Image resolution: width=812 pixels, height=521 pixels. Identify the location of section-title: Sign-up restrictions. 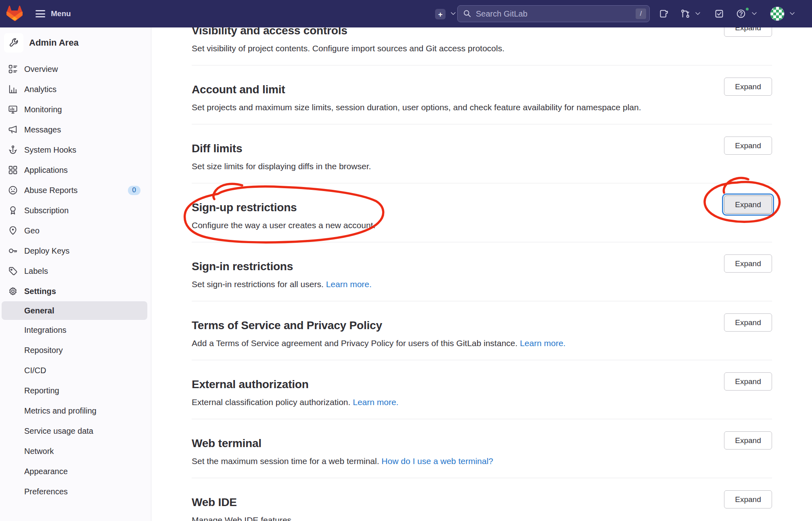
(482, 208).